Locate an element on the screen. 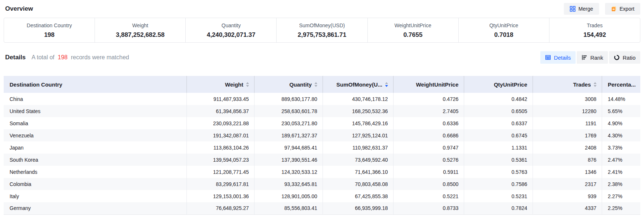  country-cell: Italy is located at coordinates (95, 196).